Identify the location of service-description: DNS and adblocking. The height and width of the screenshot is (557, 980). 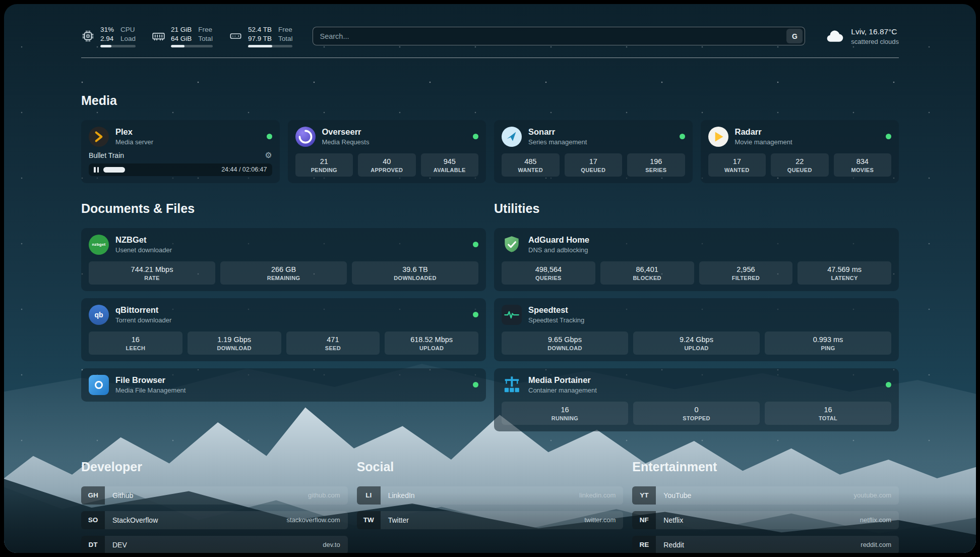
(559, 250).